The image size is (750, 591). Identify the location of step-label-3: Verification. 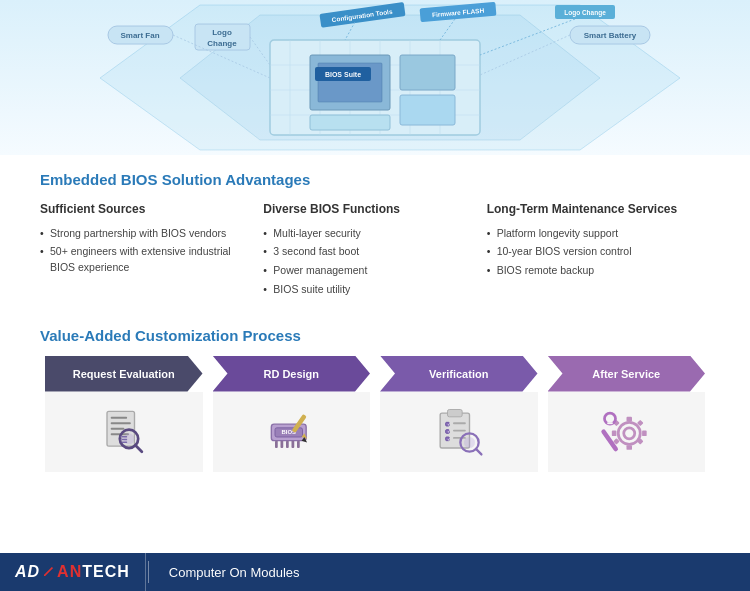
(458, 374).